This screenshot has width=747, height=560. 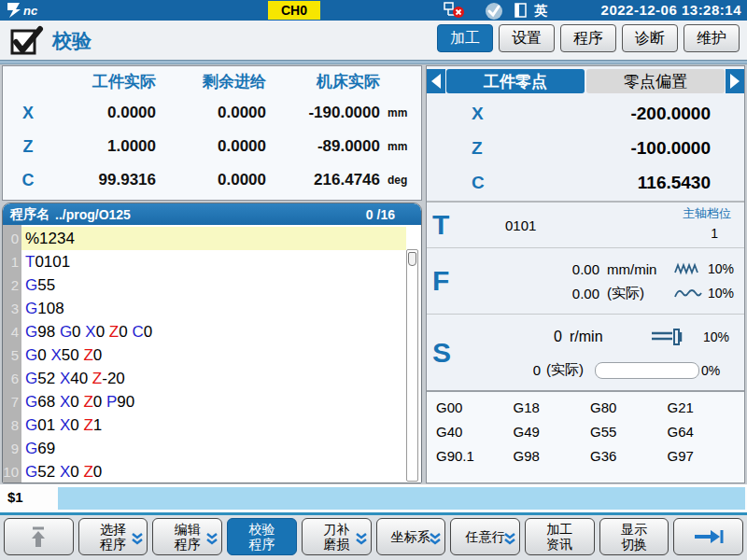 I want to click on mdi-input, so click(x=402, y=498).